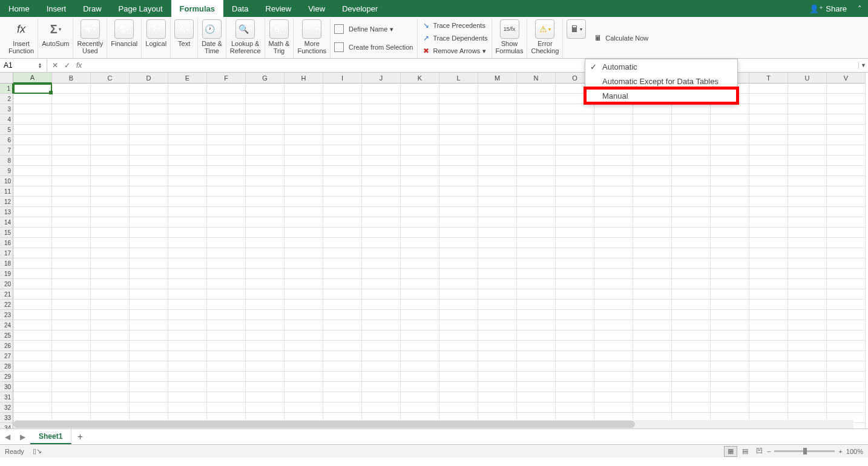 The height and width of the screenshot is (466, 868). What do you see at coordinates (7, 232) in the screenshot?
I see `row-header-15: 15` at bounding box center [7, 232].